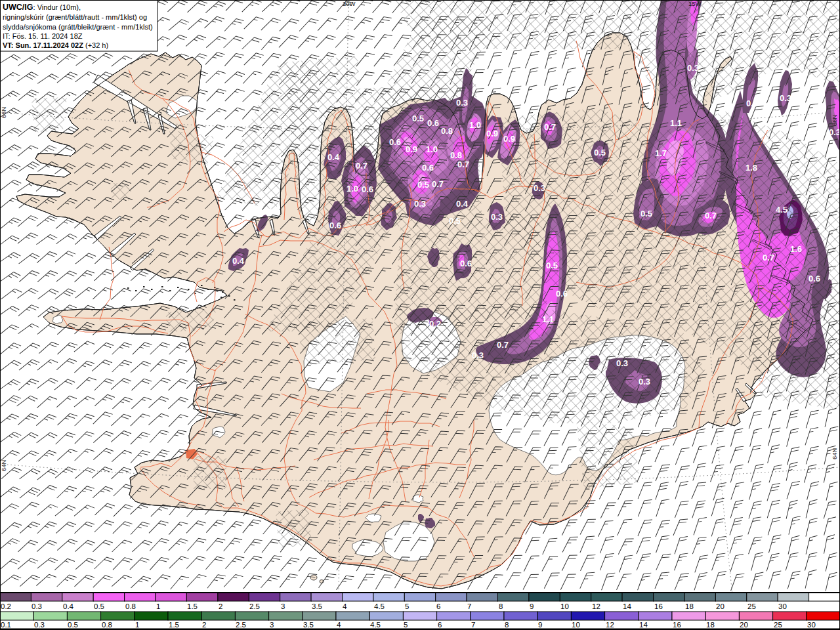 This screenshot has height=630, width=840. Describe the element at coordinates (349, 4) in the screenshot. I see `svg-text: 20W` at that location.